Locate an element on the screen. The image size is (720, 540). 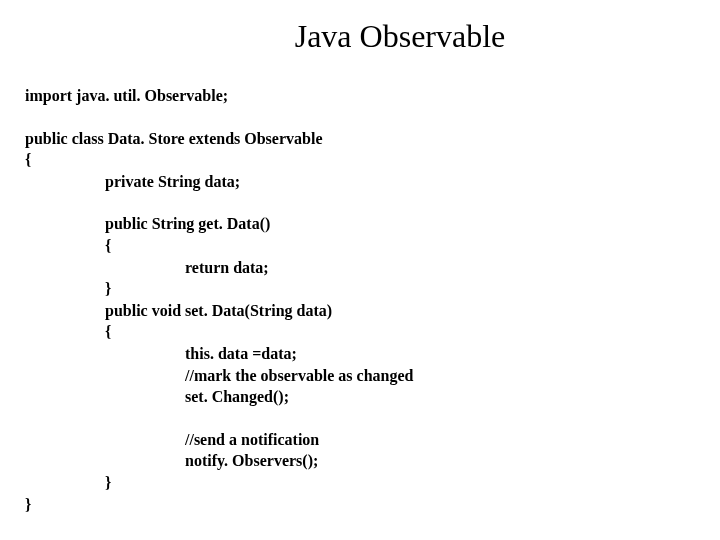
code-line: notify. Observers(); is located at coordinates (219, 461).